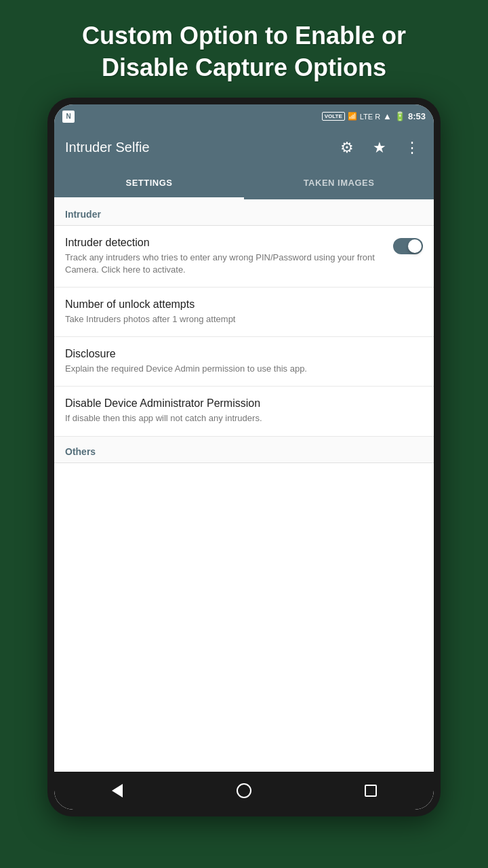 This screenshot has width=488, height=868. I want to click on tab-taken-images: TAKEN IMAGES, so click(339, 183).